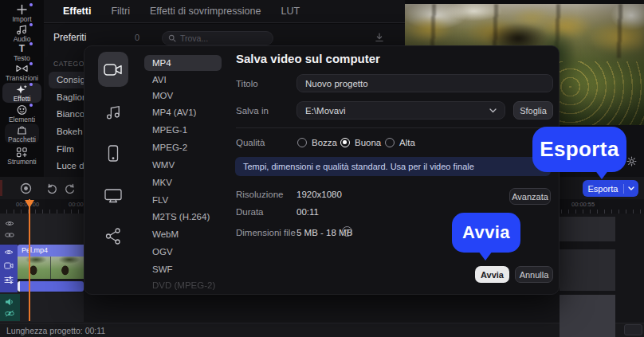  What do you see at coordinates (120, 11) in the screenshot?
I see `tab-filtri: Filtri` at bounding box center [120, 11].